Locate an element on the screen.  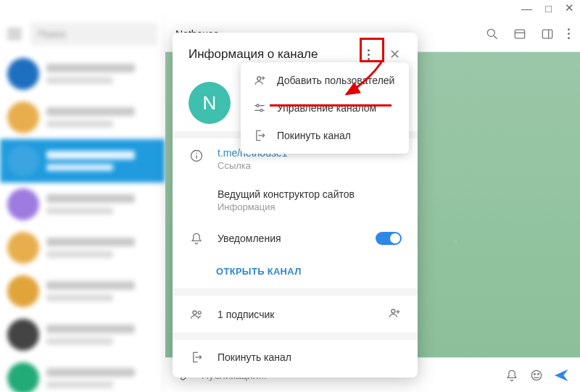
add-member-icon is located at coordinates (394, 314).